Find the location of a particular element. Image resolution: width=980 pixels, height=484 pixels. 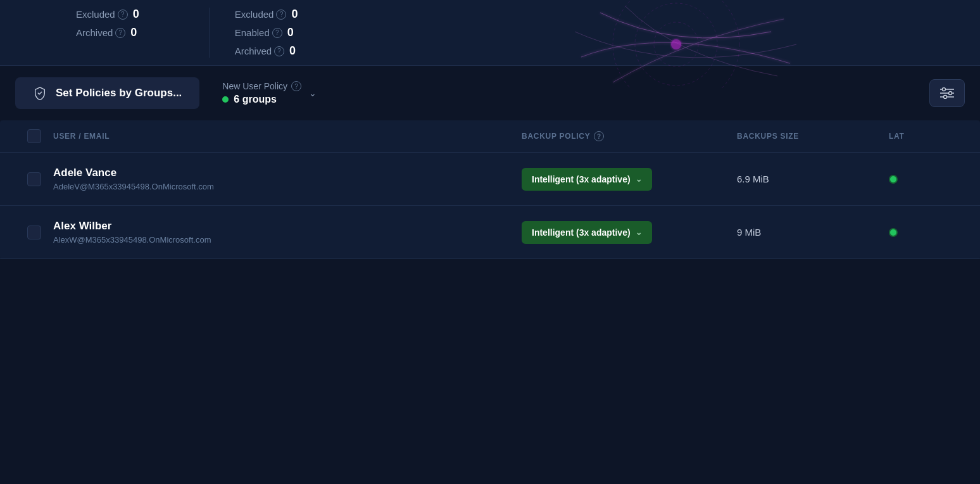

table-header: USER / EMAIL BACKUP POLICY ? BACKUPS SIZ… is located at coordinates (490, 137).